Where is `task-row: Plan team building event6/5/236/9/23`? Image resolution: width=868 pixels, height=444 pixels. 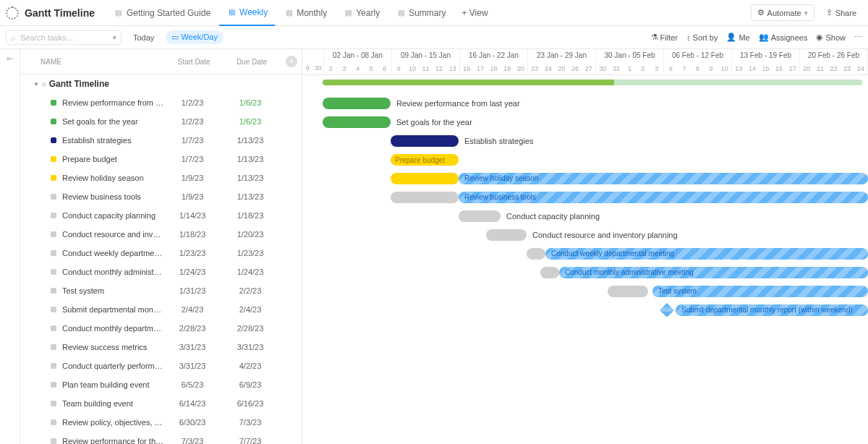 task-row: Plan team building event6/5/236/9/23 is located at coordinates (161, 385).